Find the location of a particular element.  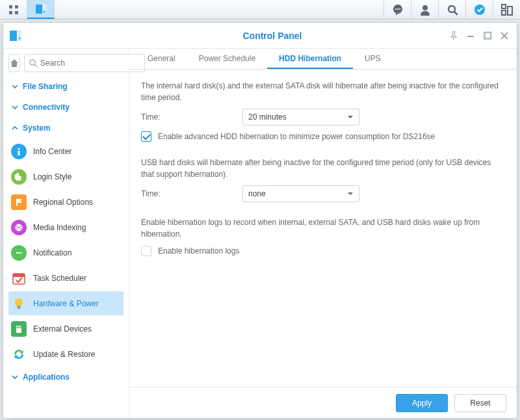

nav-section-filesharing: File Sharing is located at coordinates (66, 86).